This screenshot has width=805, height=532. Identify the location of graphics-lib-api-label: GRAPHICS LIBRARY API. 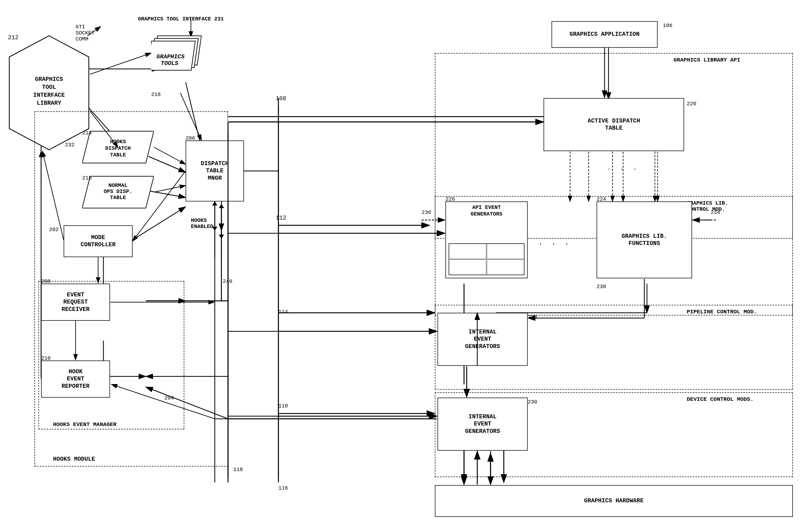
(707, 60).